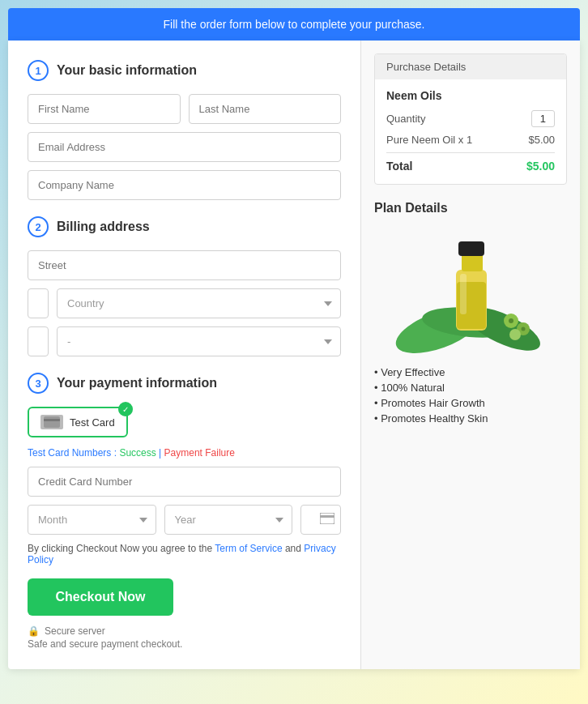  I want to click on product-image, so click(471, 290).